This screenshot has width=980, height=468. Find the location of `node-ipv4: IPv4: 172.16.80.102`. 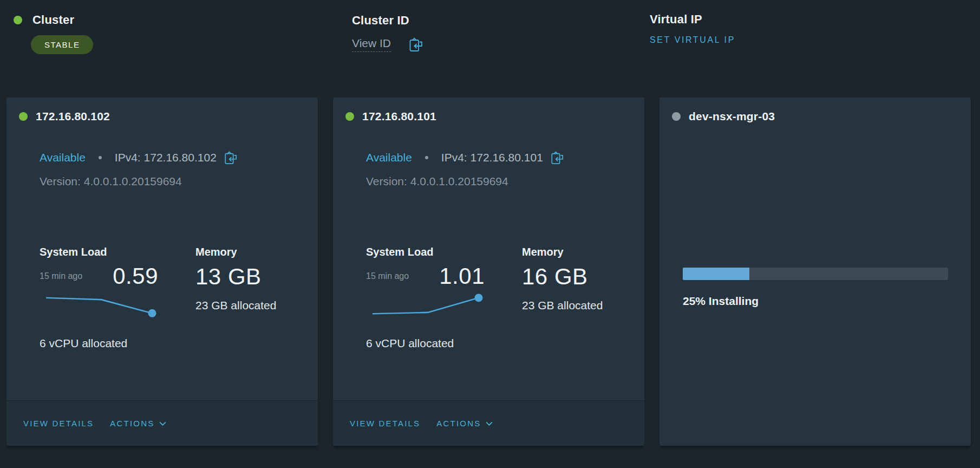

node-ipv4: IPv4: 172.16.80.102 is located at coordinates (166, 158).